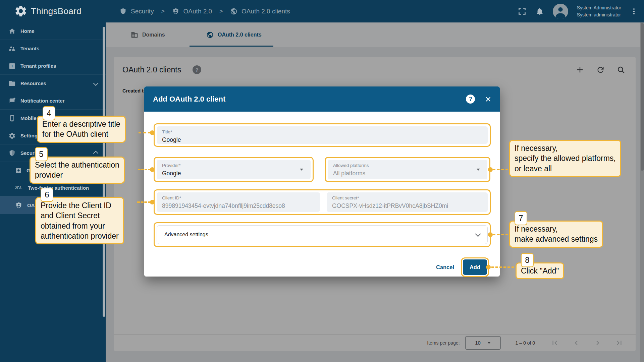 Image resolution: width=644 pixels, height=362 pixels. Describe the element at coordinates (322, 99) in the screenshot. I see `dialog-header: Add OAuth 2.0 client ? ×` at that location.